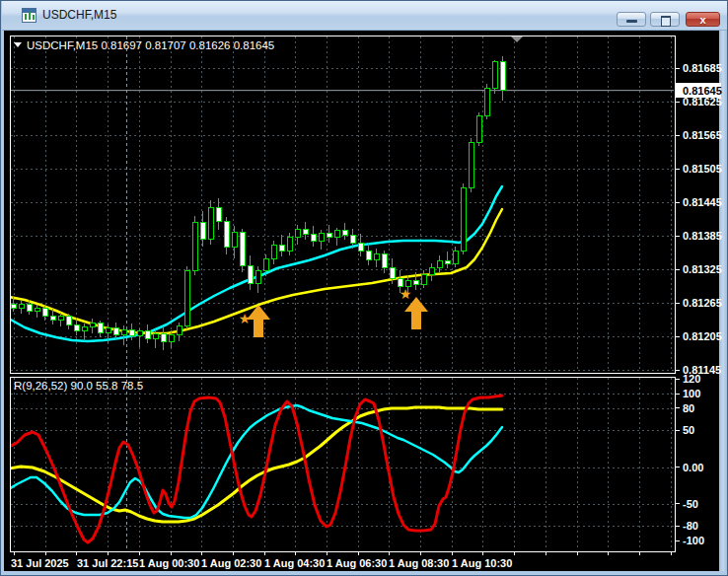 The height and width of the screenshot is (576, 728). What do you see at coordinates (702, 269) in the screenshot?
I see `price-axis-label: 0.81325` at bounding box center [702, 269].